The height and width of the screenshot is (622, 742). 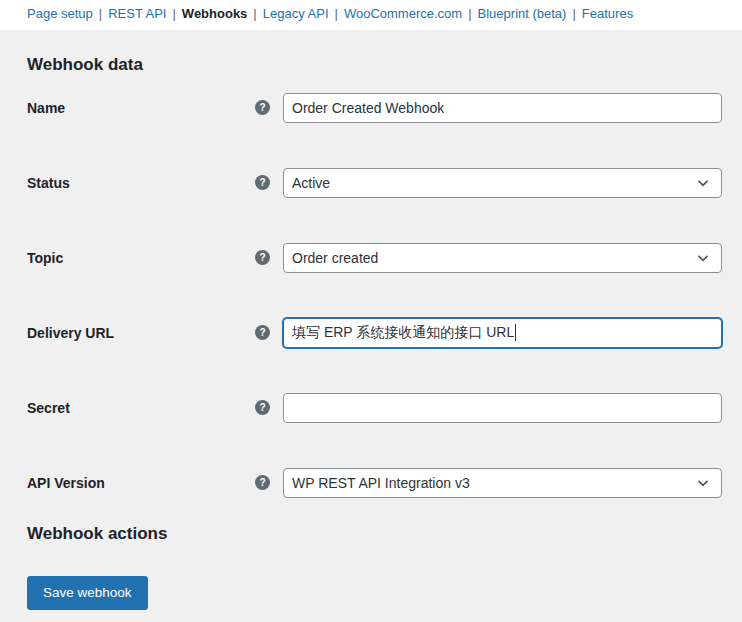 What do you see at coordinates (374, 65) in the screenshot?
I see `webhook-data-heading: Webhook data` at bounding box center [374, 65].